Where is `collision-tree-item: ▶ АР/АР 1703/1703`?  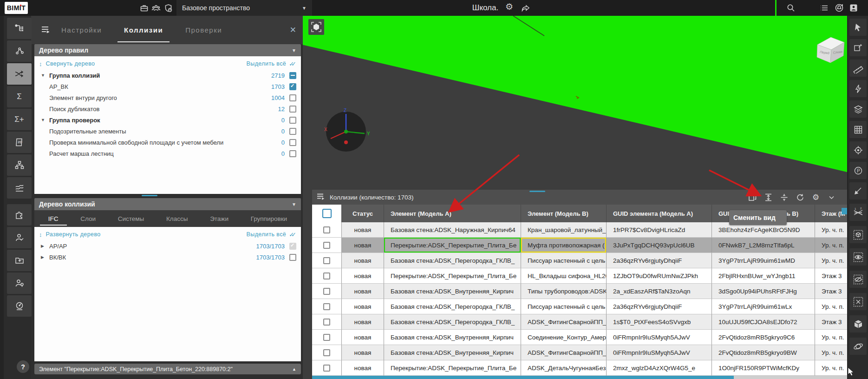
collision-tree-item: ▶ АР/АР 1703/1703 is located at coordinates (168, 246).